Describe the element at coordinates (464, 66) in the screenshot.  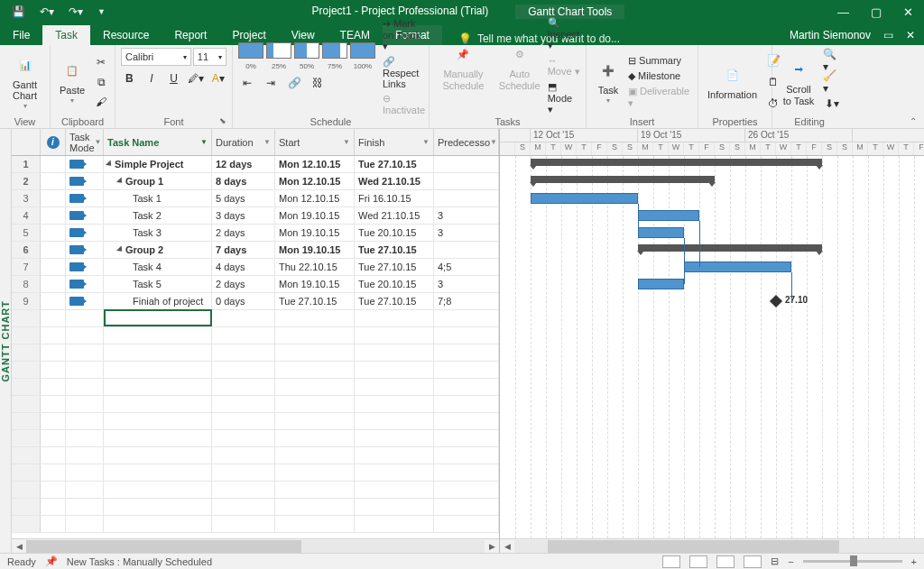
I see `manually-schedule-button: 📌Manually Schedule` at that location.